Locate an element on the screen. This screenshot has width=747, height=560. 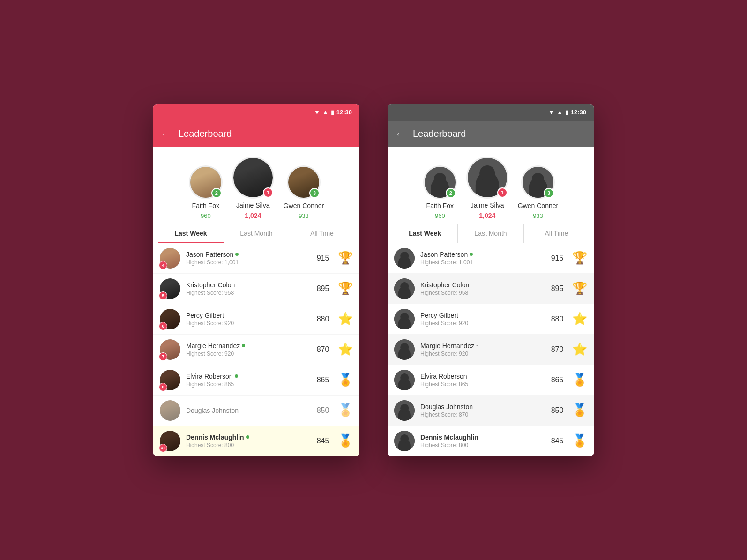
avatar-wrap-2nd: 2 is located at coordinates (206, 182).